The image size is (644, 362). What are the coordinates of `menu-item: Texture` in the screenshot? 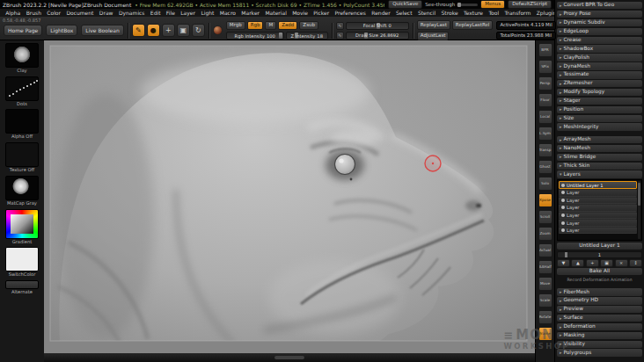 It's located at (473, 13).